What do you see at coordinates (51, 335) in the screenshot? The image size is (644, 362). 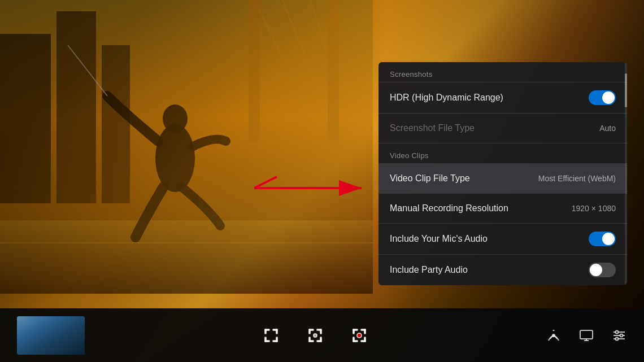 I see `thumbnail-image` at bounding box center [51, 335].